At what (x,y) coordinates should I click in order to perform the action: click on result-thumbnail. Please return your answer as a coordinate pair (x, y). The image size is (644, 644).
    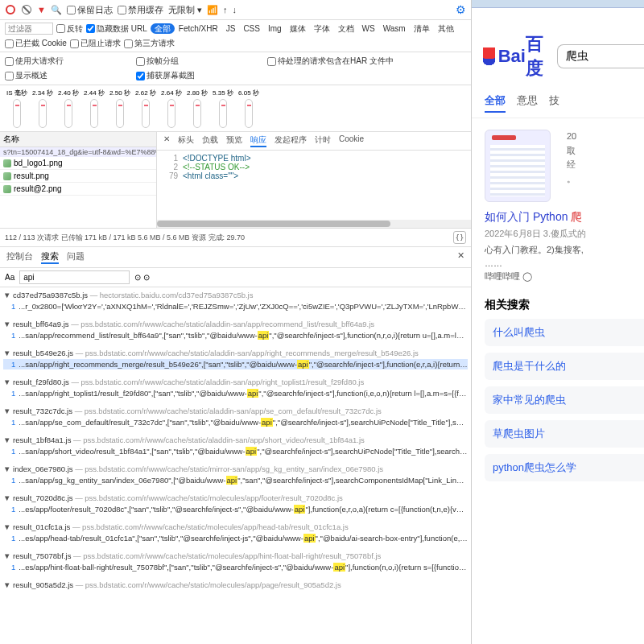
    Looking at the image, I should click on (518, 166).